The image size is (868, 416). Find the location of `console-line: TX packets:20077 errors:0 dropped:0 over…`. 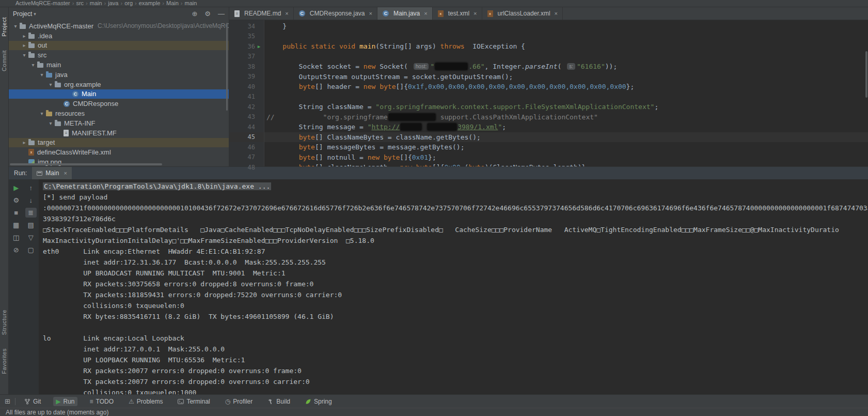

console-line: TX packets:20077 errors:0 dropped:0 over… is located at coordinates (455, 383).